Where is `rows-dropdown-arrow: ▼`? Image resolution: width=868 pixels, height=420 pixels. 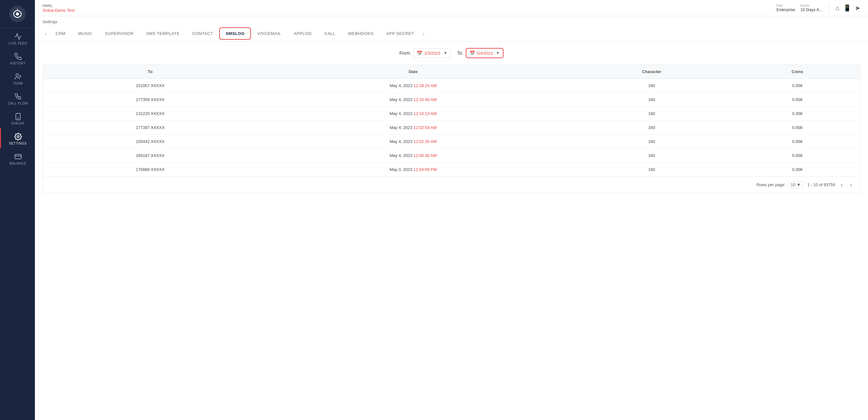
rows-dropdown-arrow: ▼ is located at coordinates (799, 185).